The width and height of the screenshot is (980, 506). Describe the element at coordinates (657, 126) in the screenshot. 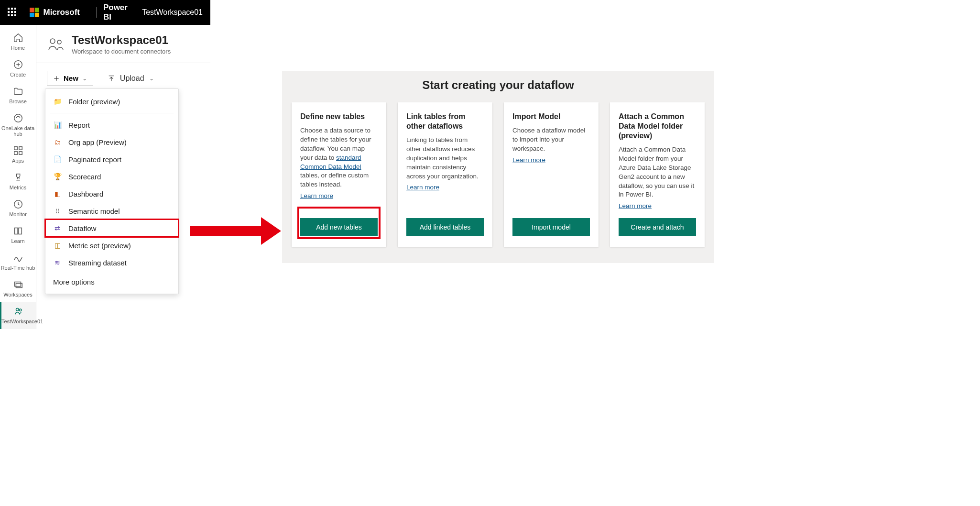

I see `card-title: Attach a Common Data Model folder (previ…` at that location.